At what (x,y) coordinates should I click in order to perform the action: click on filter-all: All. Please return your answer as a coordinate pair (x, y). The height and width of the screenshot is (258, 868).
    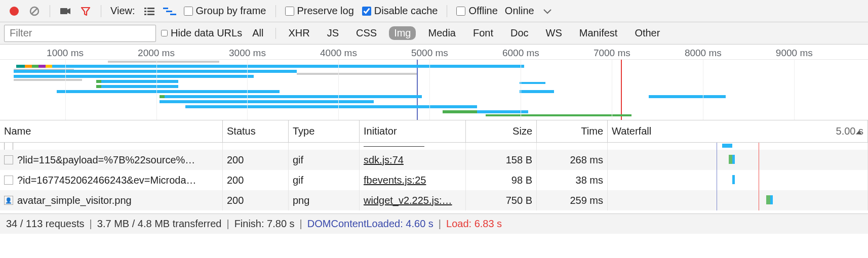
    Looking at the image, I should click on (258, 33).